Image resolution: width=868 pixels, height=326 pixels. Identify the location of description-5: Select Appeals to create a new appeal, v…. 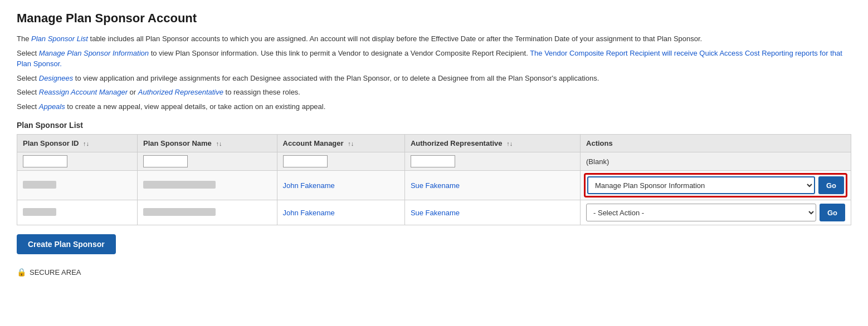
(434, 107).